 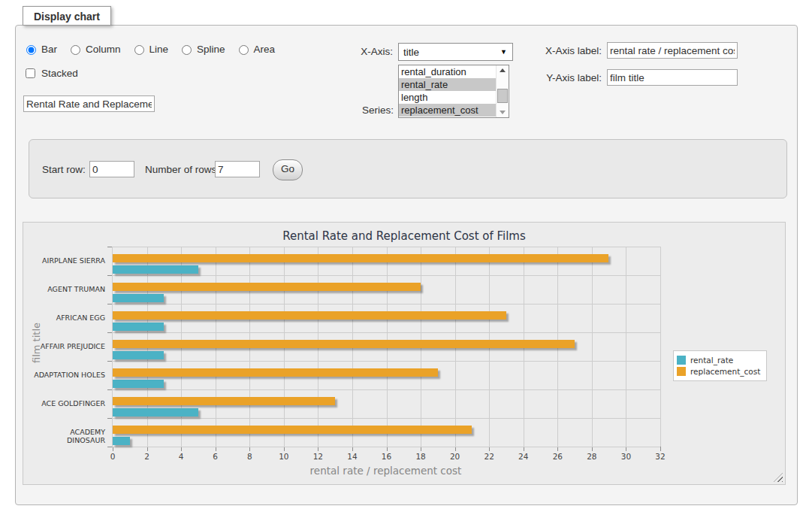 I want to click on scrollbar-thumb, so click(x=503, y=96).